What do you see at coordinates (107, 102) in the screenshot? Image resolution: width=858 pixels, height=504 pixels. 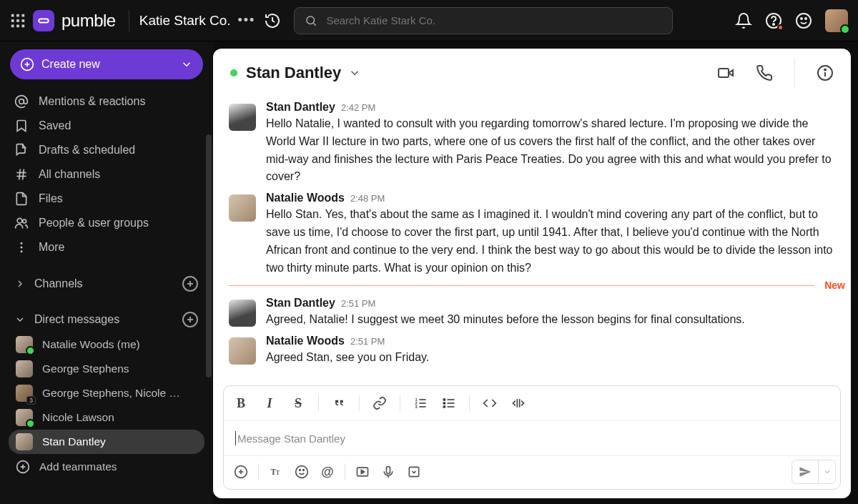 I see `nav-mentions: Mentions & reactions` at bounding box center [107, 102].